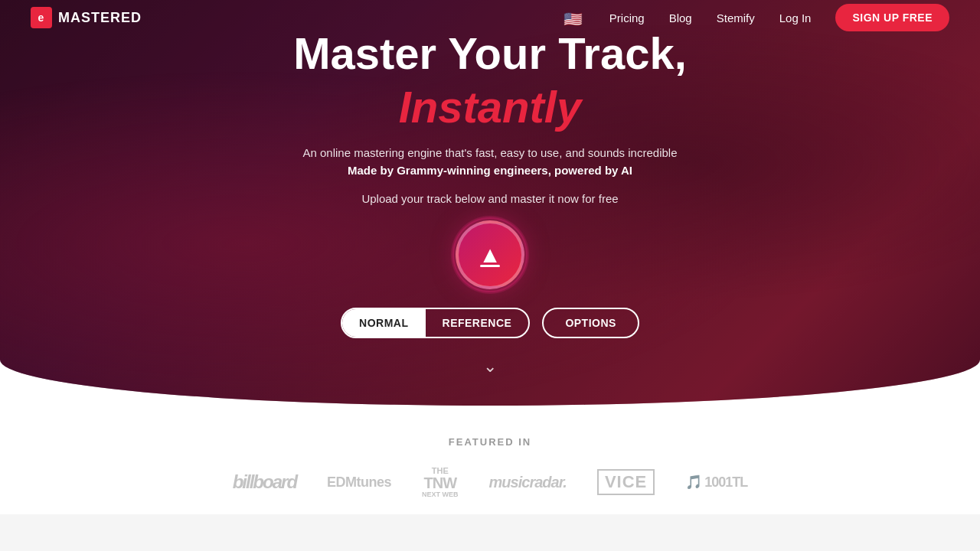 The image size is (980, 551). I want to click on flag-icon: 🇺🇸, so click(574, 18).